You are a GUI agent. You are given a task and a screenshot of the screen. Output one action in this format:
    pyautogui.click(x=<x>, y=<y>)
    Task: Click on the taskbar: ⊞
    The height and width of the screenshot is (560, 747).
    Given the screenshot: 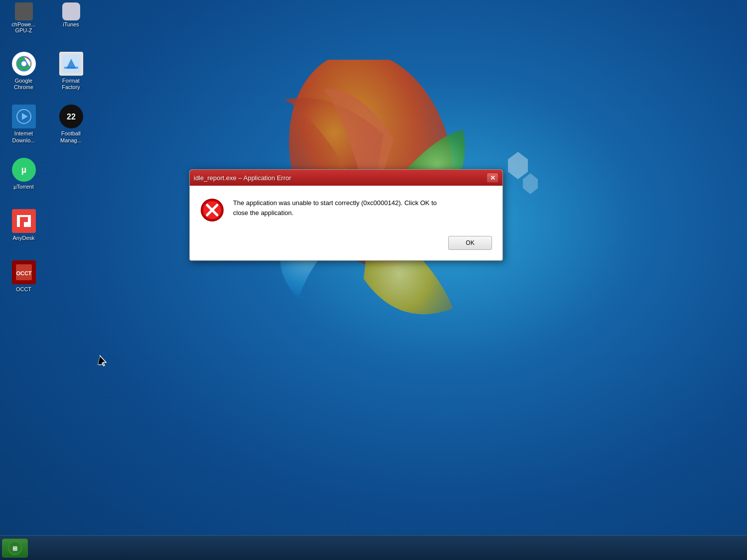 What is the action you would take?
    pyautogui.click(x=374, y=548)
    